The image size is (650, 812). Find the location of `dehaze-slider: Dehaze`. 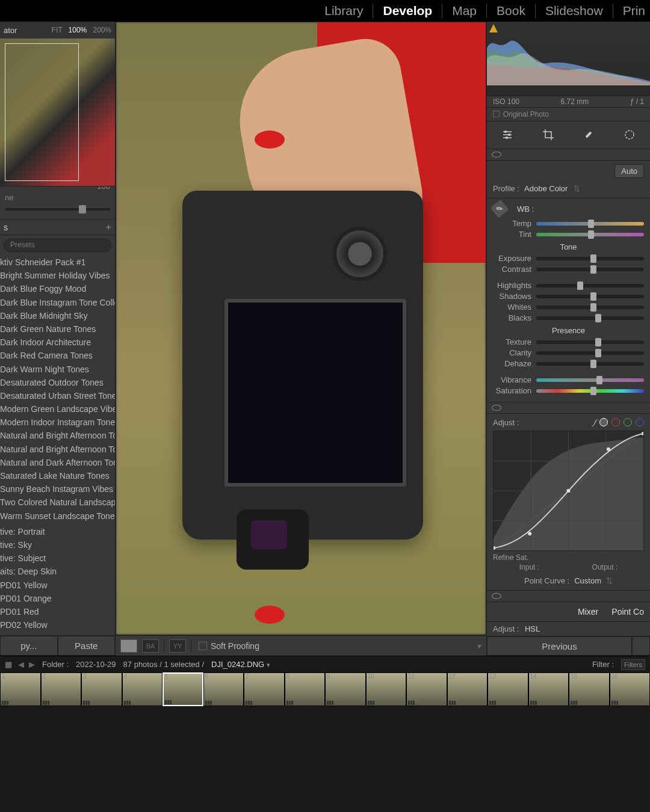

dehaze-slider: Dehaze is located at coordinates (568, 363).